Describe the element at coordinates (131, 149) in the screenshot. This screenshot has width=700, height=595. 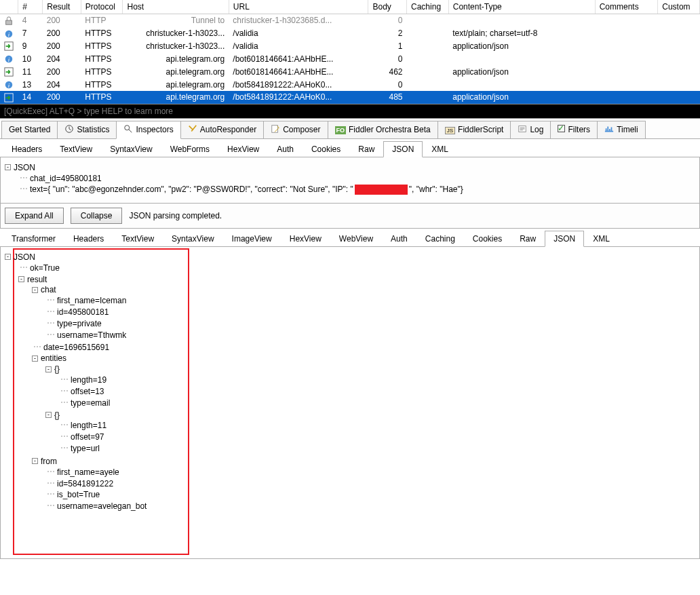
I see `req-subtab-syntaxview: SyntaxView` at that location.